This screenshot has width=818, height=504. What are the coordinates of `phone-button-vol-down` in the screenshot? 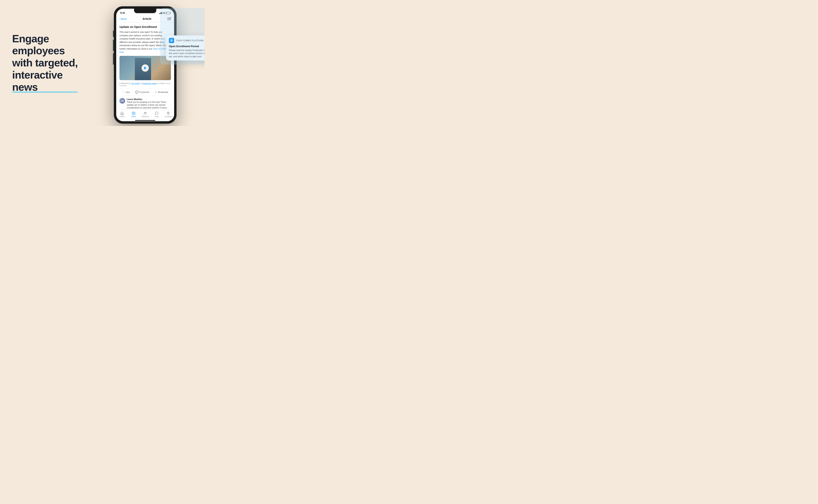 It's located at (113, 59).